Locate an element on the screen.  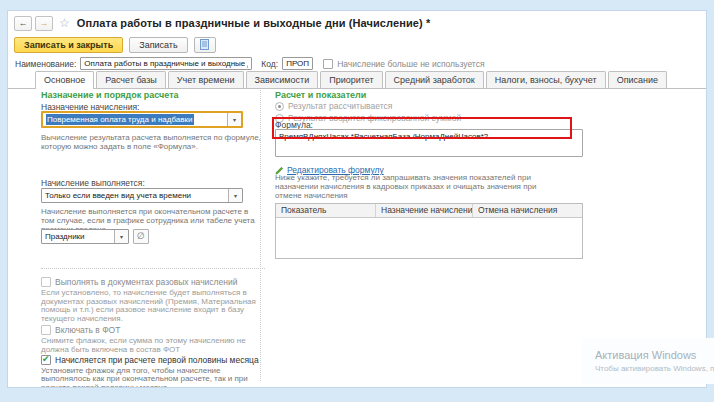
half-month-checkbox-row: Начисляется при расчете первой половины … is located at coordinates (150, 360).